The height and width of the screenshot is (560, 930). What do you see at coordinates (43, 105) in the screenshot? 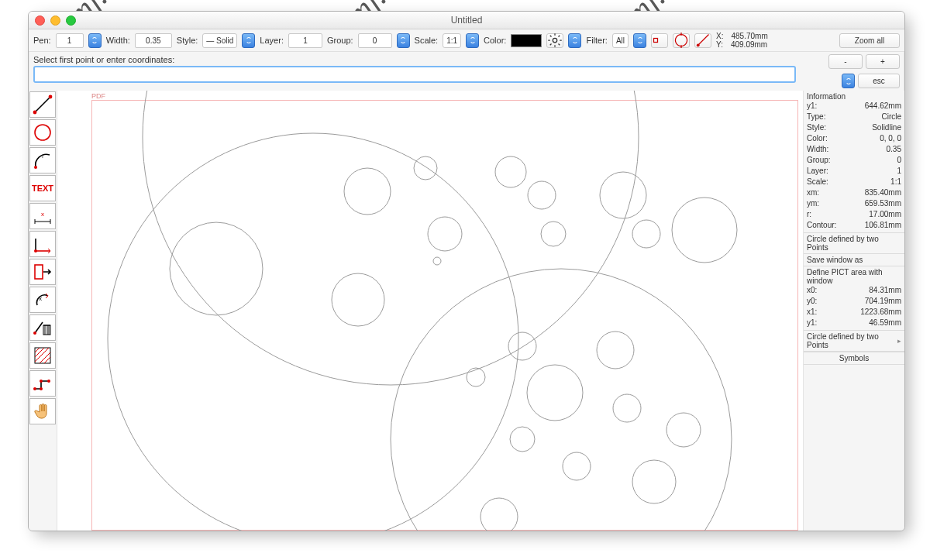
I see `line-tool` at bounding box center [43, 105].